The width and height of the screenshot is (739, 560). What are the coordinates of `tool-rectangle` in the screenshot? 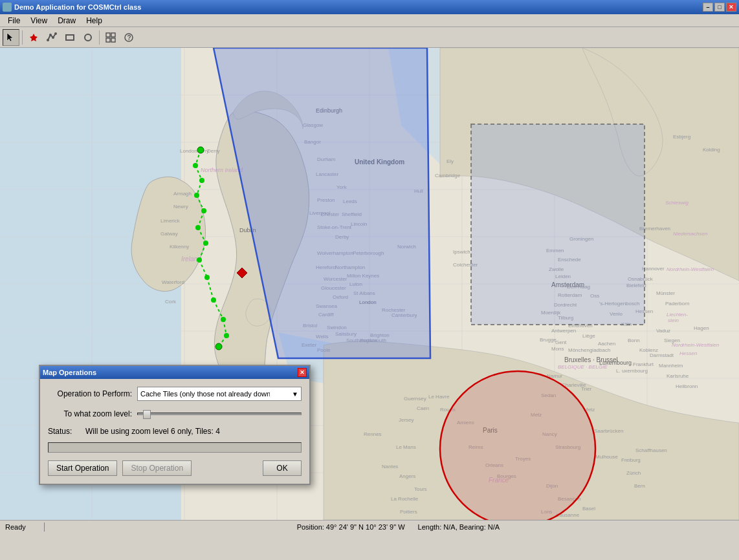 It's located at (70, 38).